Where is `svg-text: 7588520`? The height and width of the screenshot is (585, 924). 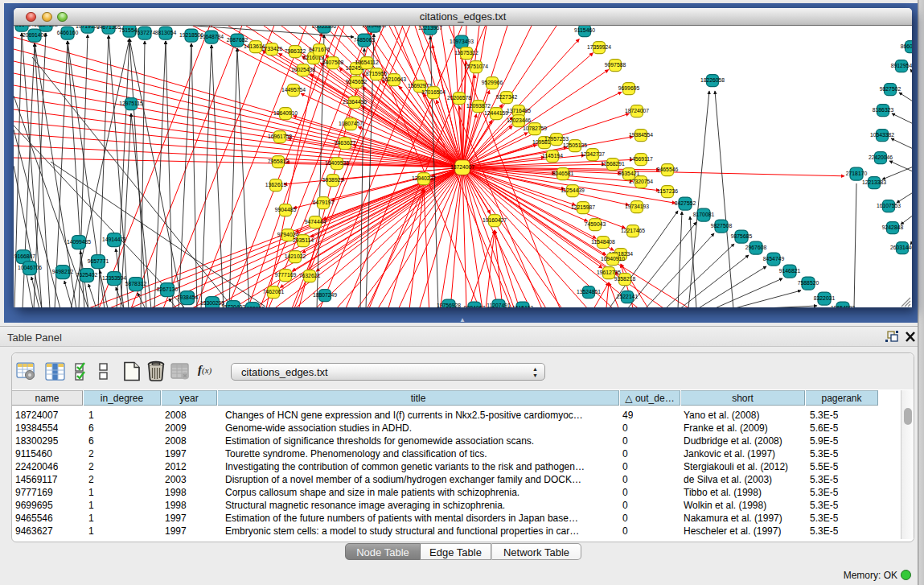 svg-text: 7588520 is located at coordinates (809, 283).